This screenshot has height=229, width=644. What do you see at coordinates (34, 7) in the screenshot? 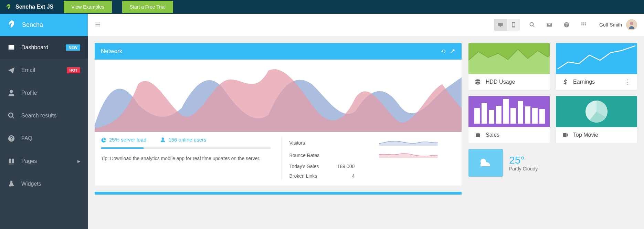
I see `banner-title: Sencha Ext JS` at bounding box center [34, 7].